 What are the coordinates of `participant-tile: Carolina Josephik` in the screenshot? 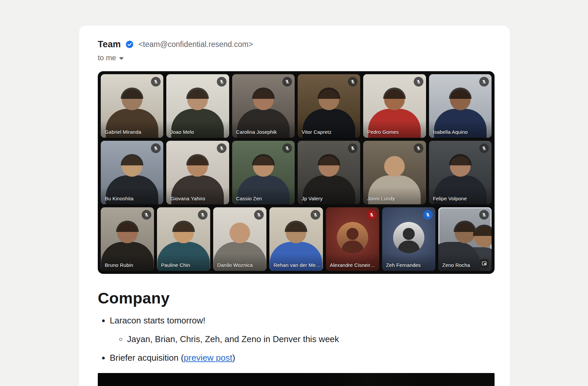 It's located at (263, 106).